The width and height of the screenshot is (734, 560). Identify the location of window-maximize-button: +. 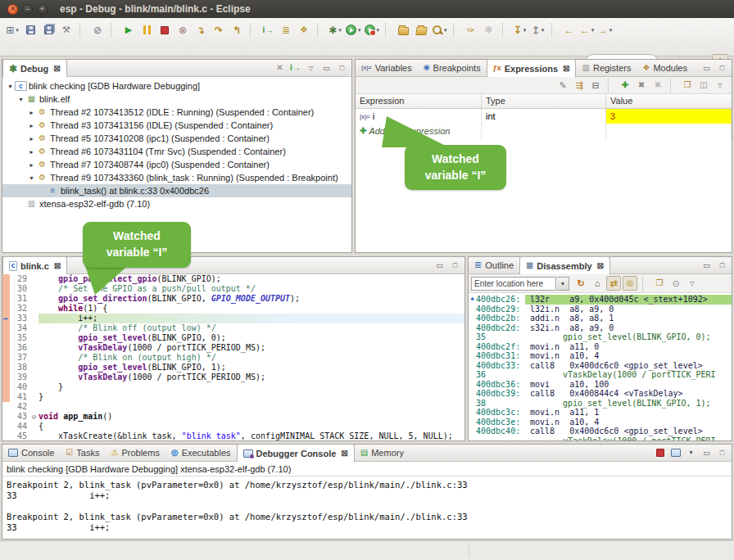
(43, 10).